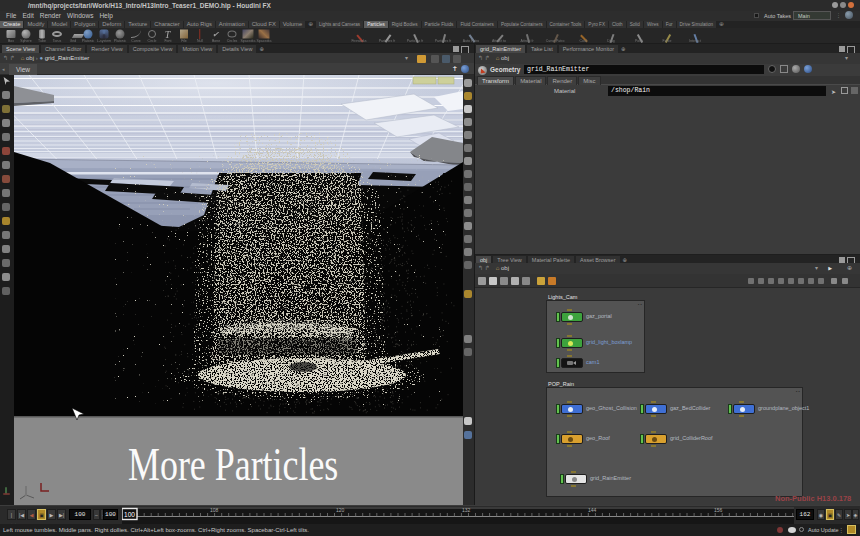 The height and width of the screenshot is (536, 860). What do you see at coordinates (718, 510) in the screenshot?
I see `svg-text: 156` at bounding box center [718, 510].